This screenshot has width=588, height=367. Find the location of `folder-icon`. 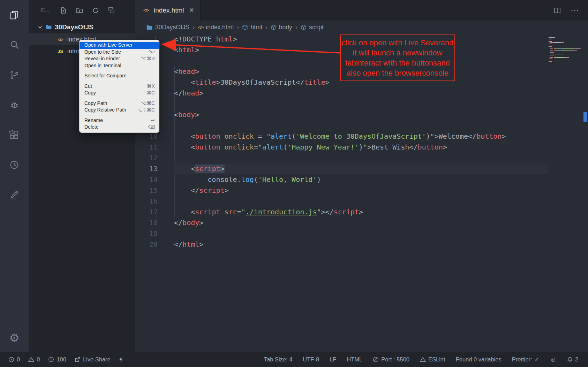

folder-icon is located at coordinates (149, 27).